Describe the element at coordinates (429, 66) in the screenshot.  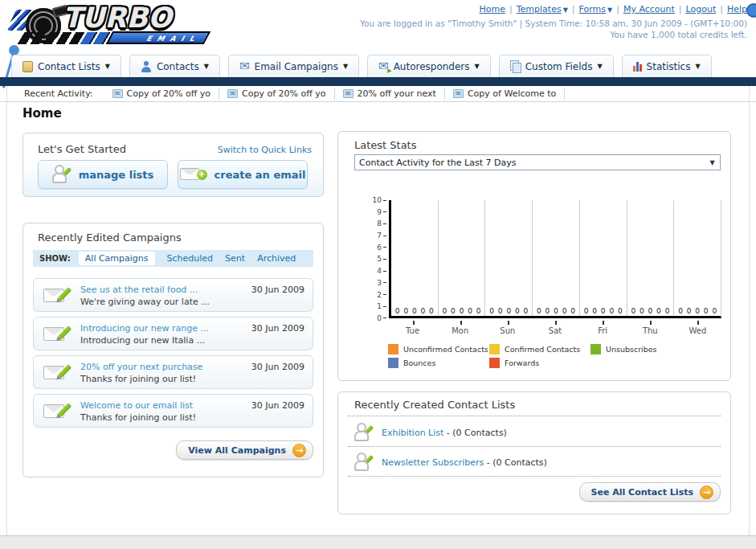
I see `tab-autoresponders: Autoresponders ▼` at that location.